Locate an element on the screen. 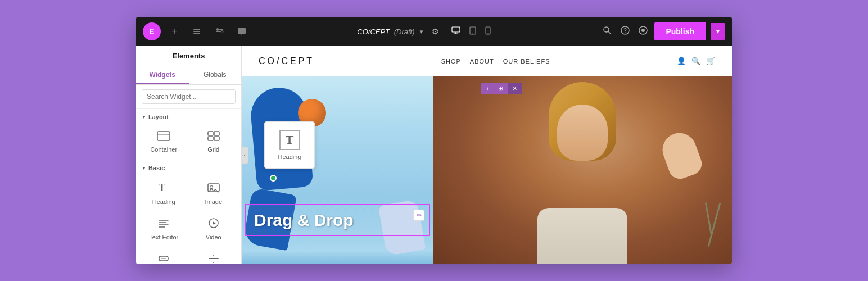  cart-icon: 🛒 is located at coordinates (711, 61).